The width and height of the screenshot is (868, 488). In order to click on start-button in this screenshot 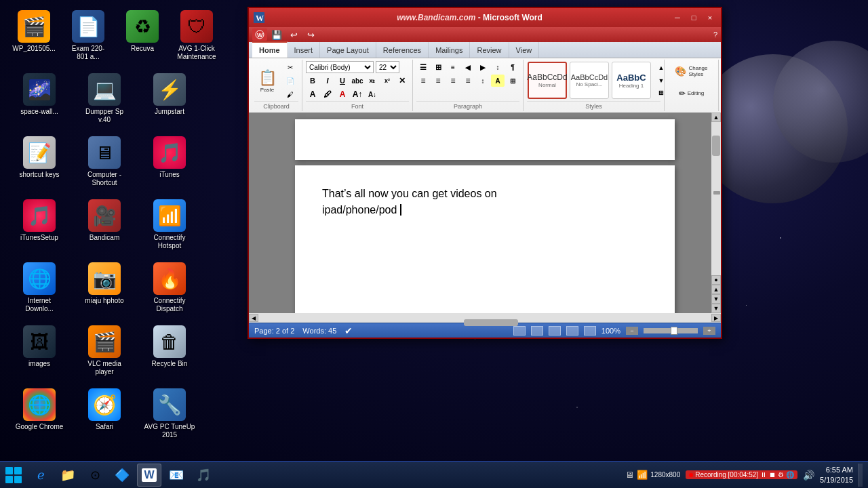, I will do `click(14, 475)`.